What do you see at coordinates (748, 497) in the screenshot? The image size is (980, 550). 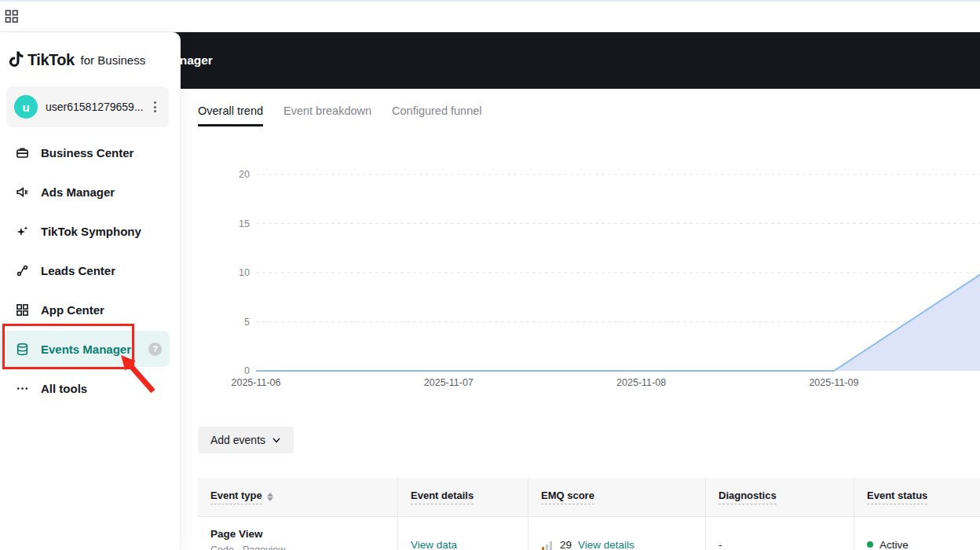 I see `column-label: Diagnostics` at bounding box center [748, 497].